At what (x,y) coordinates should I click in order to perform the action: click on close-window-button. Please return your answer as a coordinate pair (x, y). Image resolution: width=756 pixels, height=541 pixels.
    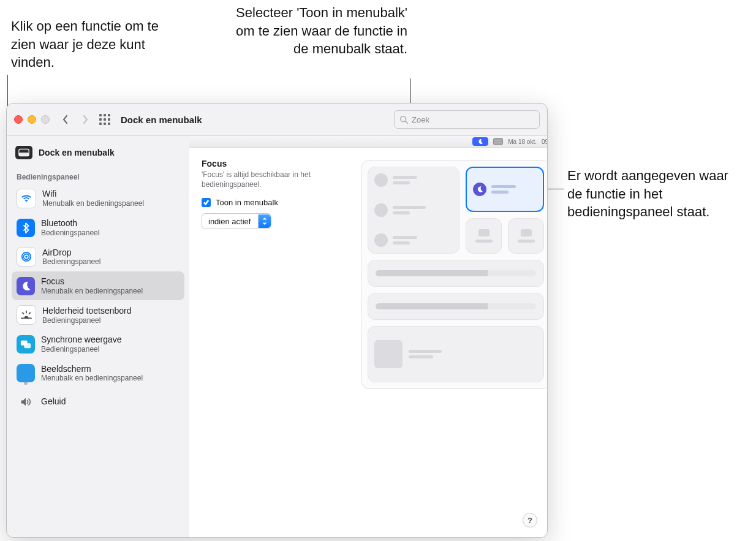
    Looking at the image, I should click on (18, 119).